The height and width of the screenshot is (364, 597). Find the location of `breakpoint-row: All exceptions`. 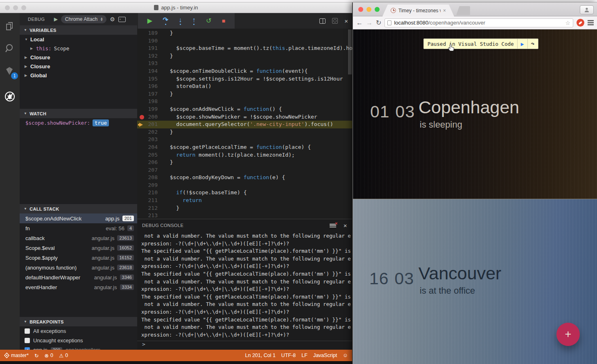

breakpoint-row: All exceptions is located at coordinates (79, 331).